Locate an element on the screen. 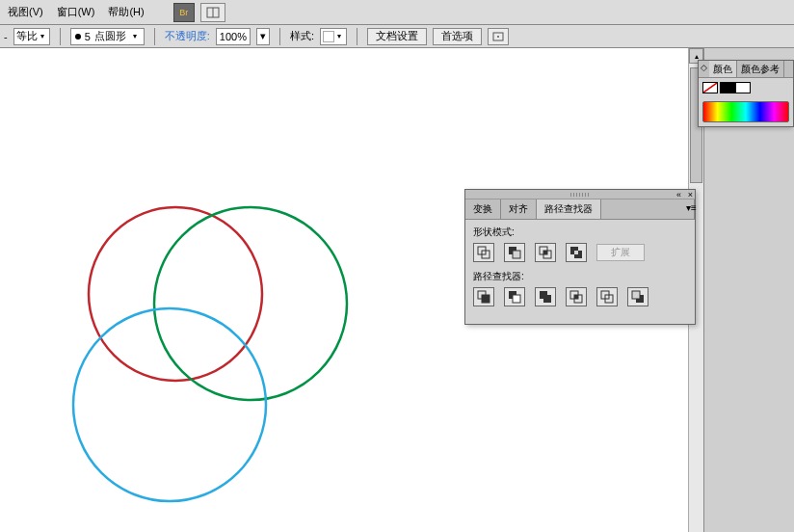  circle-red is located at coordinates (175, 294).